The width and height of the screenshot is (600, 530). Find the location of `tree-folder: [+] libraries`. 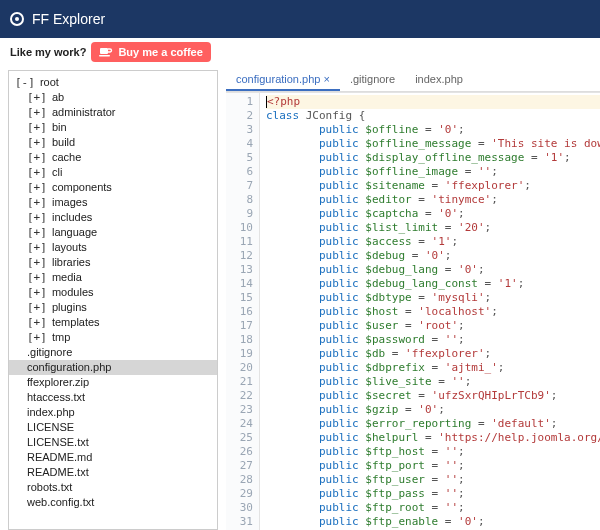

tree-folder: [+] libraries is located at coordinates (113, 262).